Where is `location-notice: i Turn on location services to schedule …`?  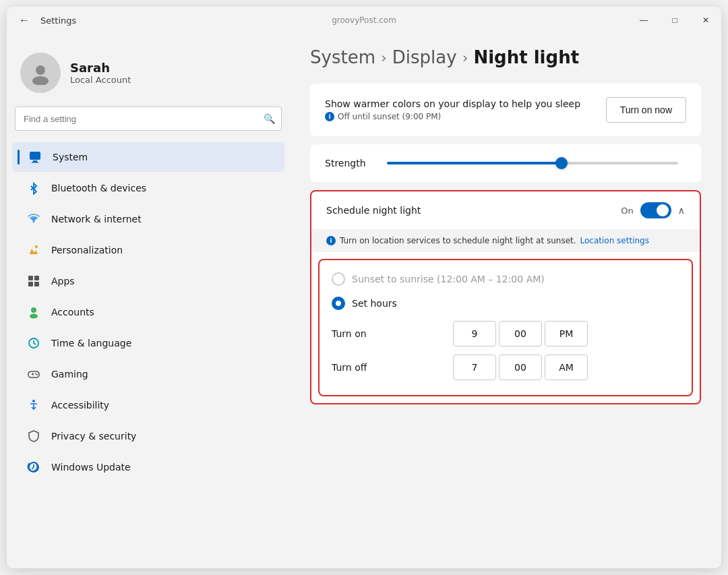
location-notice: i Turn on location services to schedule … is located at coordinates (506, 241).